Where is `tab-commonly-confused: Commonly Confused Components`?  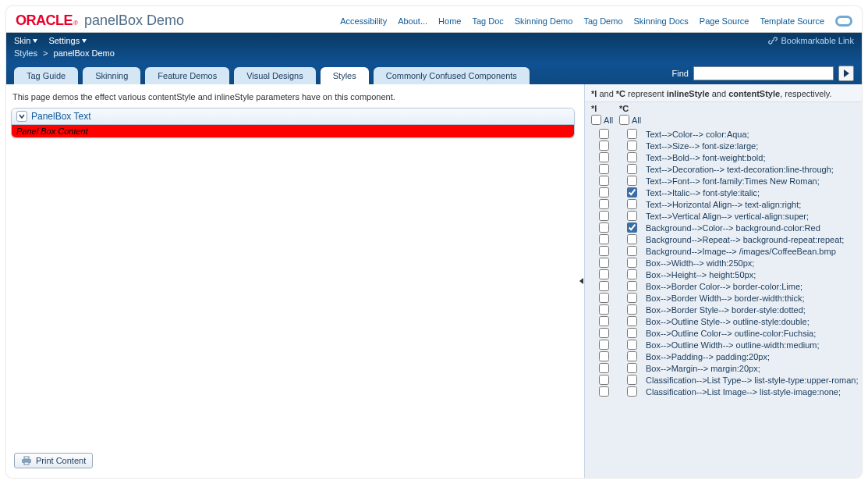
tab-commonly-confused: Commonly Confused Components is located at coordinates (452, 76).